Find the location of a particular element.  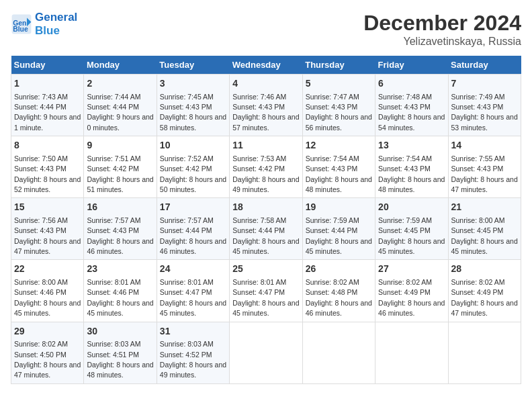

day-number: 6 is located at coordinates (411, 84).